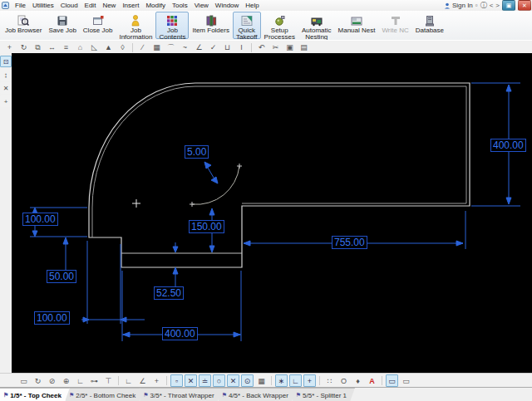 The image size is (532, 401). Describe the element at coordinates (95, 380) in the screenshot. I see `midpoint-snap-icon: ⊶` at that location.